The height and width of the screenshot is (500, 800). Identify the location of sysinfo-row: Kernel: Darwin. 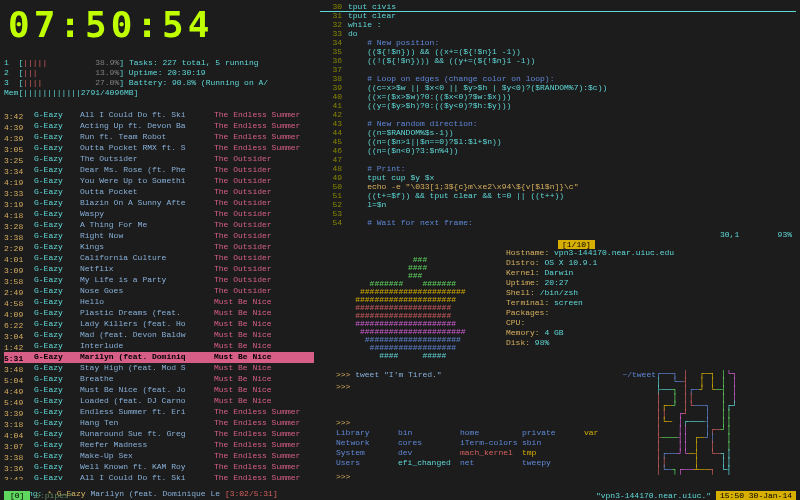
(590, 273).